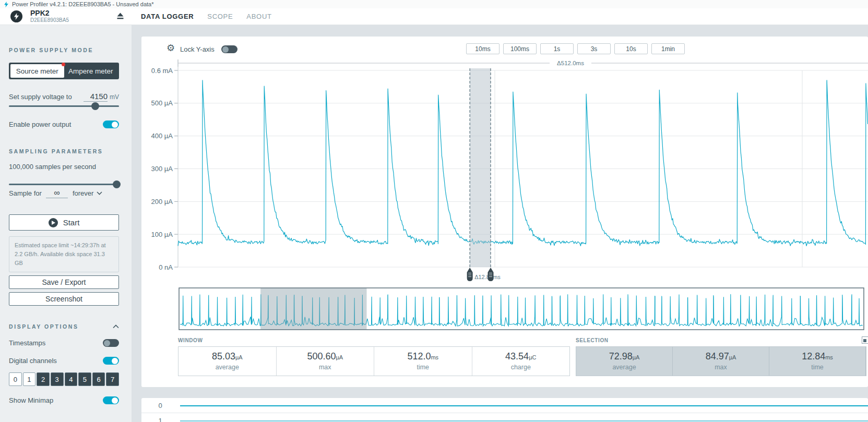  I want to click on start-button: Start, so click(64, 222).